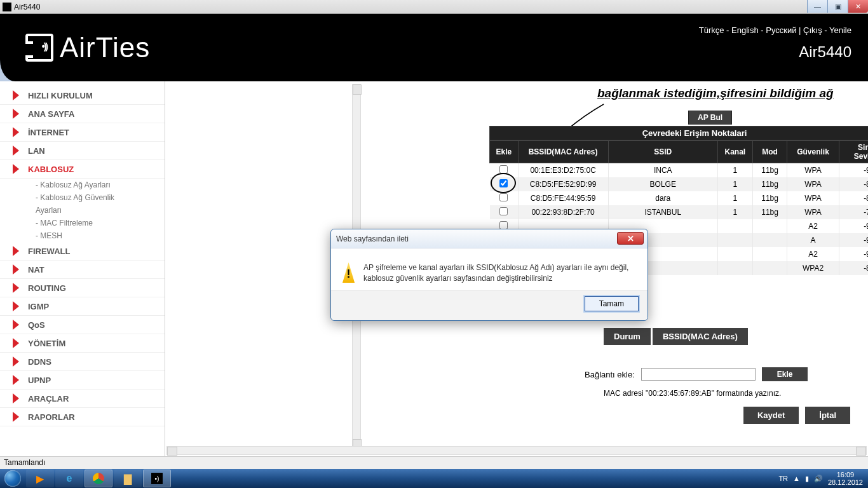 This screenshot has width=868, height=488. Describe the element at coordinates (83, 343) in the screenshot. I see `nav-item-yöneti̇m: YÖNETİM` at that location.